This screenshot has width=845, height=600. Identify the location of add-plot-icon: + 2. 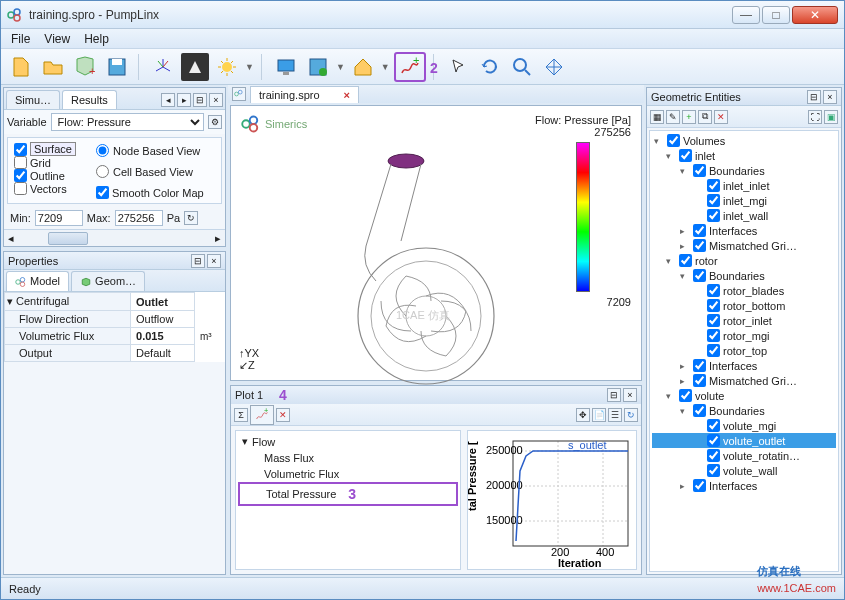
(410, 67).